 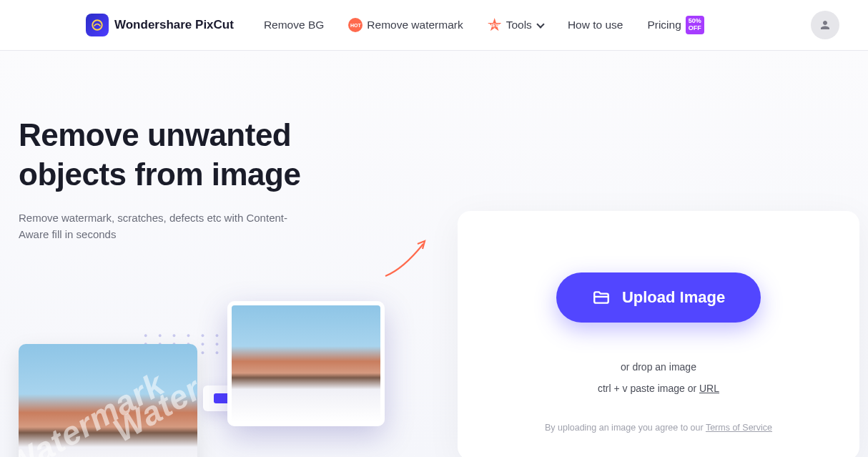 I want to click on nav-how-to-use-label: How to use, so click(x=596, y=25).